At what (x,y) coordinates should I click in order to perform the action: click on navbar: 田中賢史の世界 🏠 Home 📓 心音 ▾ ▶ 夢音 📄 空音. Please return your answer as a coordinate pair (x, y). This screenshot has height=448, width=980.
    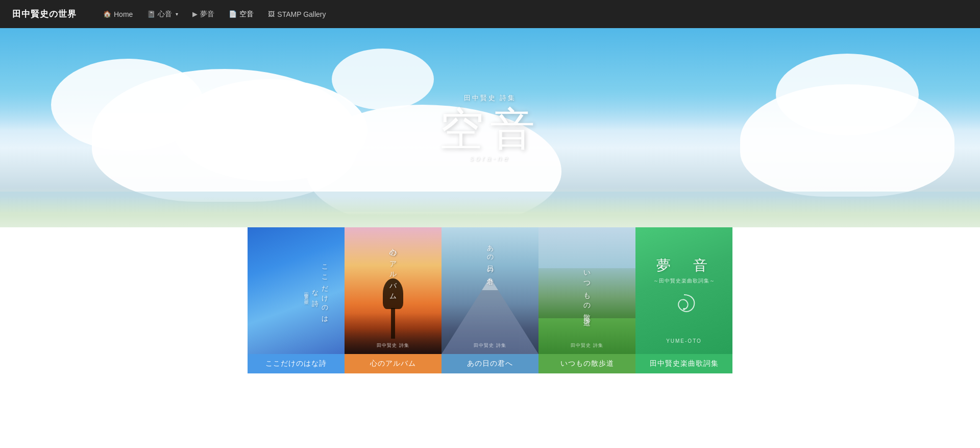
    Looking at the image, I should click on (490, 14).